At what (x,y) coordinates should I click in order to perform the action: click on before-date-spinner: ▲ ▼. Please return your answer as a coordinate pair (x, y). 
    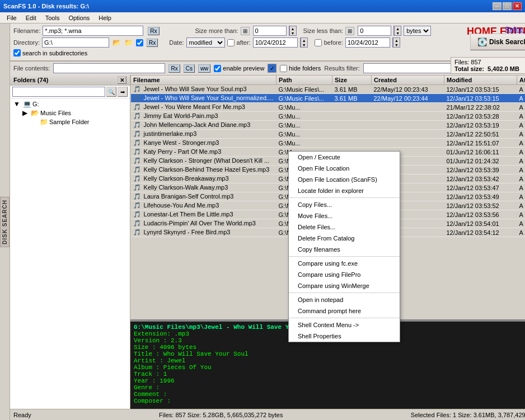
    Looking at the image, I should click on (396, 43).